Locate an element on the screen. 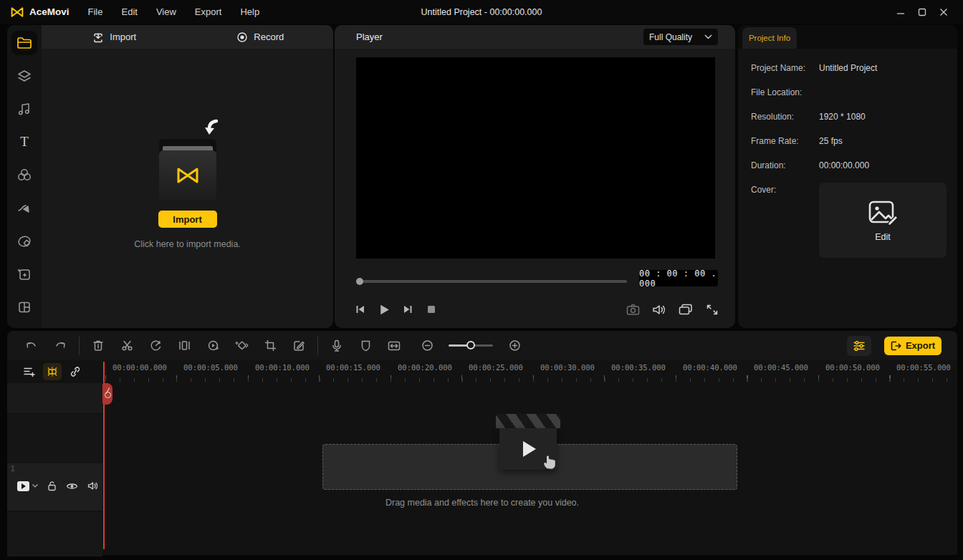 The width and height of the screenshot is (963, 560). quality-dropdown: Full Quality is located at coordinates (681, 37).